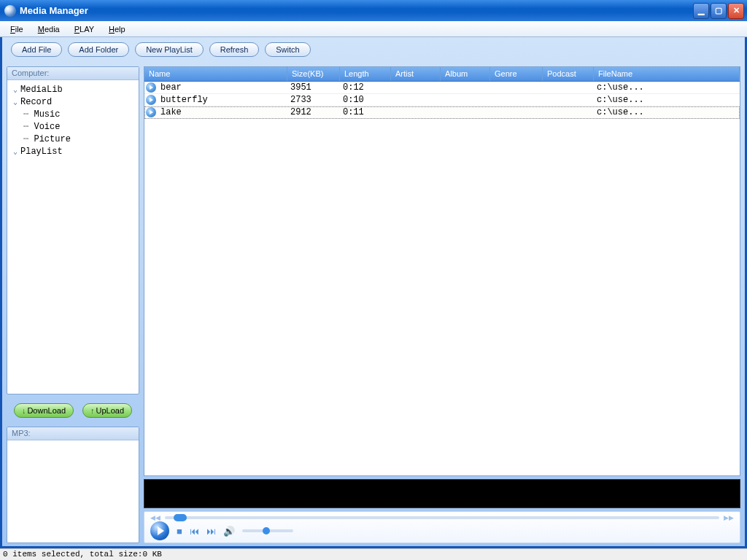  What do you see at coordinates (416, 74) in the screenshot?
I see `col-artist: Artist` at bounding box center [416, 74].